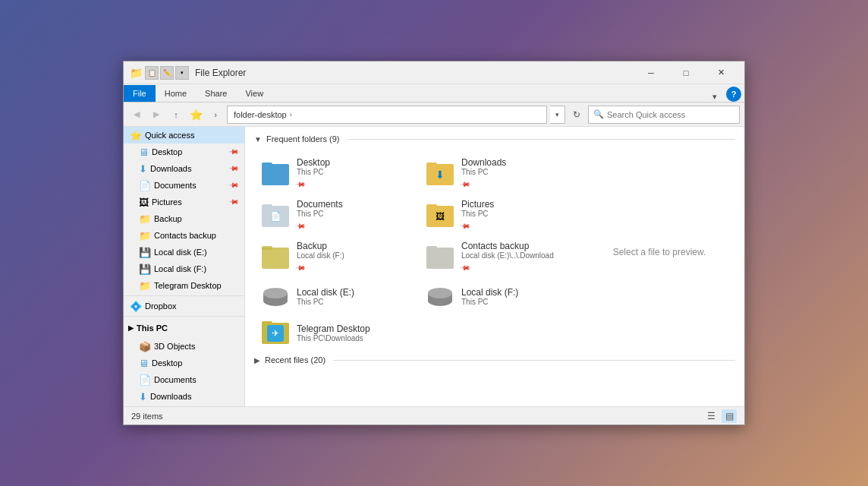 Image resolution: width=868 pixels, height=486 pixels. I want to click on path-chevron: ›, so click(215, 115).